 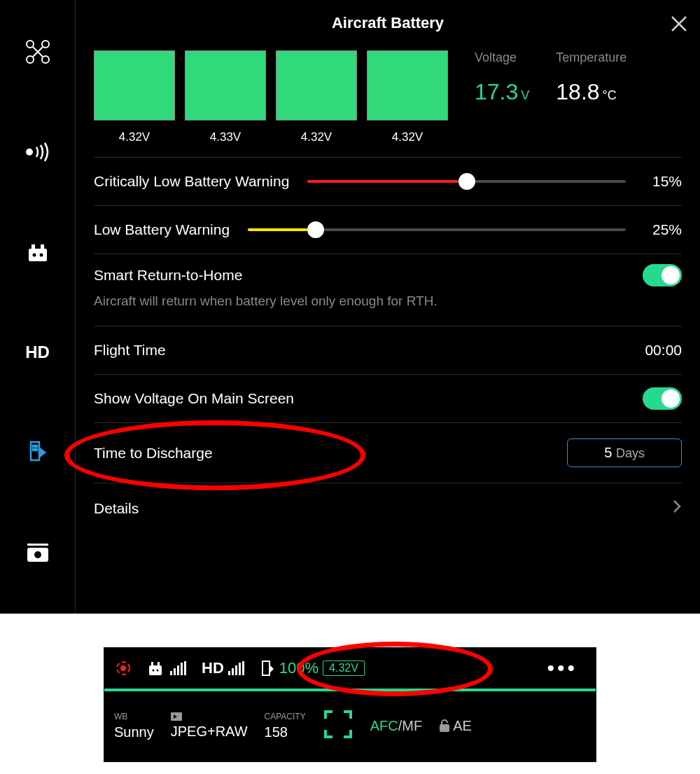 I want to click on low-value: 25%, so click(x=663, y=230).